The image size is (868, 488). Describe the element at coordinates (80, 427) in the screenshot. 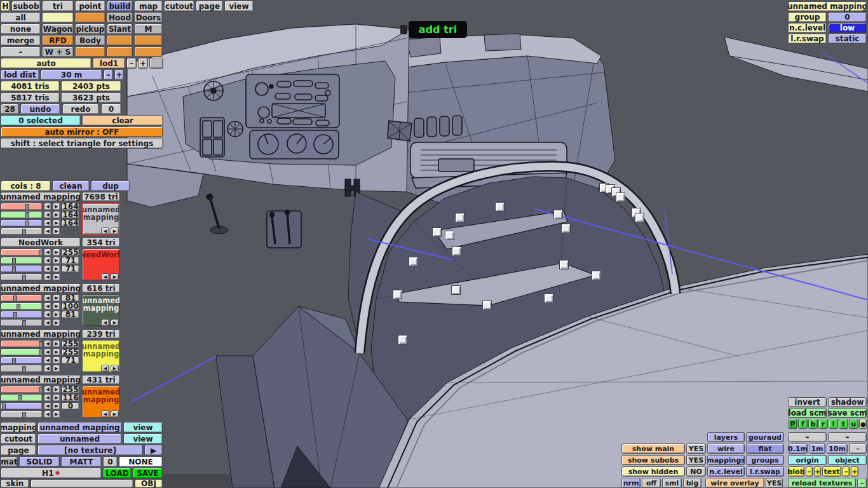

I see `mapping-name-button: unnamed mapping` at that location.